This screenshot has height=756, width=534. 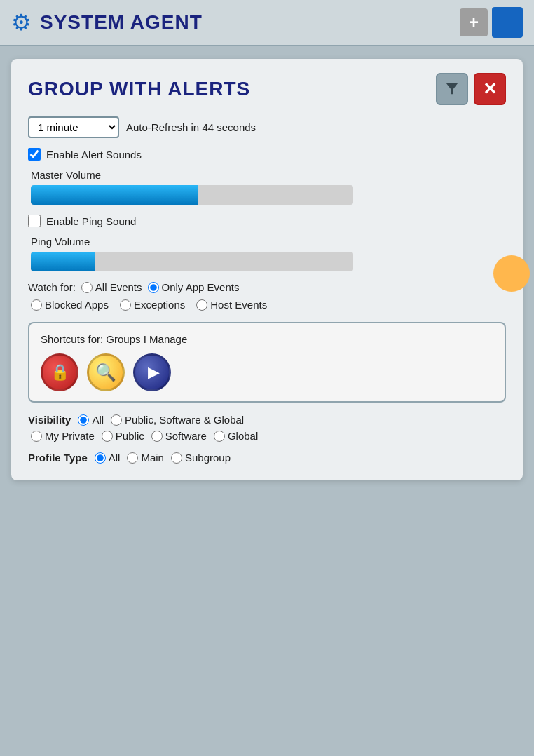 I want to click on only-app-events-radio, so click(x=153, y=288).